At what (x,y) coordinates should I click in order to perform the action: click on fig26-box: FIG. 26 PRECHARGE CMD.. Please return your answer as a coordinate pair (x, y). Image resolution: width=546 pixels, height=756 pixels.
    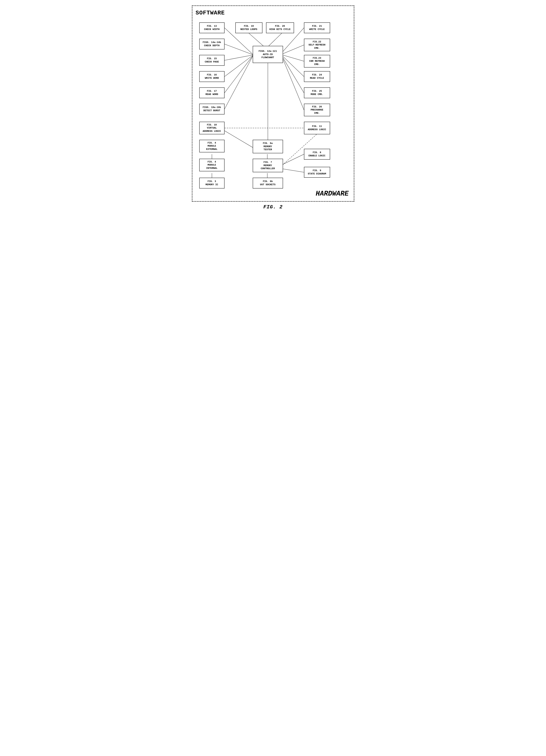
    Looking at the image, I should click on (317, 110).